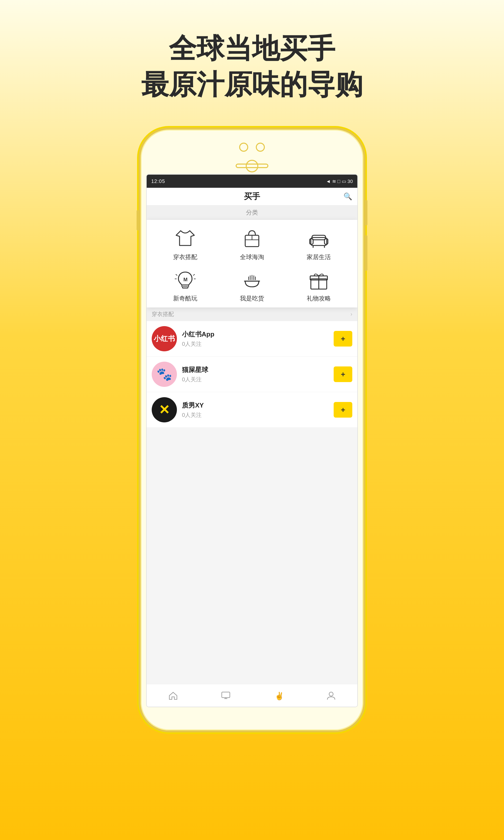 Image resolution: width=504 pixels, height=840 pixels. Describe the element at coordinates (351, 315) in the screenshot. I see `chevron-right-icon: ›` at that location.